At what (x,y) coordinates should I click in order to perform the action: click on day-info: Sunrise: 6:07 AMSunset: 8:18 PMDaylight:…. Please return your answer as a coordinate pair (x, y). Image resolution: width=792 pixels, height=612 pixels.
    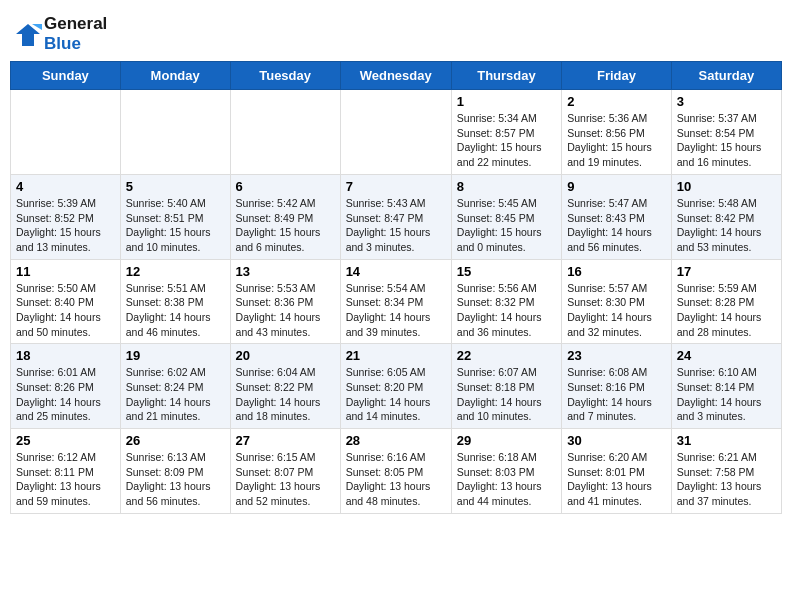
    Looking at the image, I should click on (506, 394).